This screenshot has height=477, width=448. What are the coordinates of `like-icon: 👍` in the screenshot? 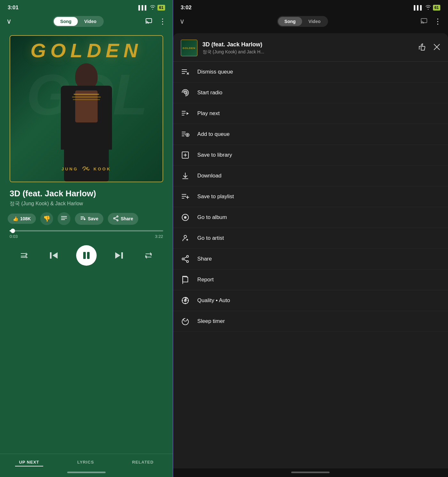 It's located at (15, 219).